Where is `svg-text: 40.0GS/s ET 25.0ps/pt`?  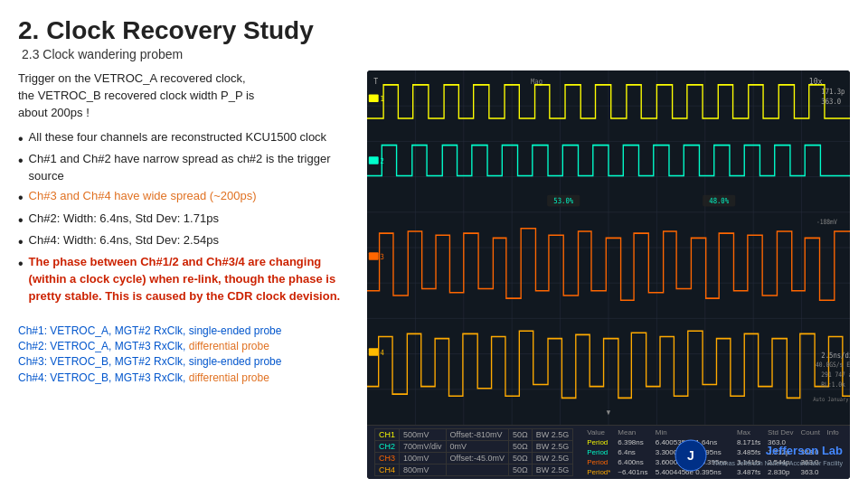
svg-text: 40.0GS/s ET 25.0ps/pt is located at coordinates (833, 365).